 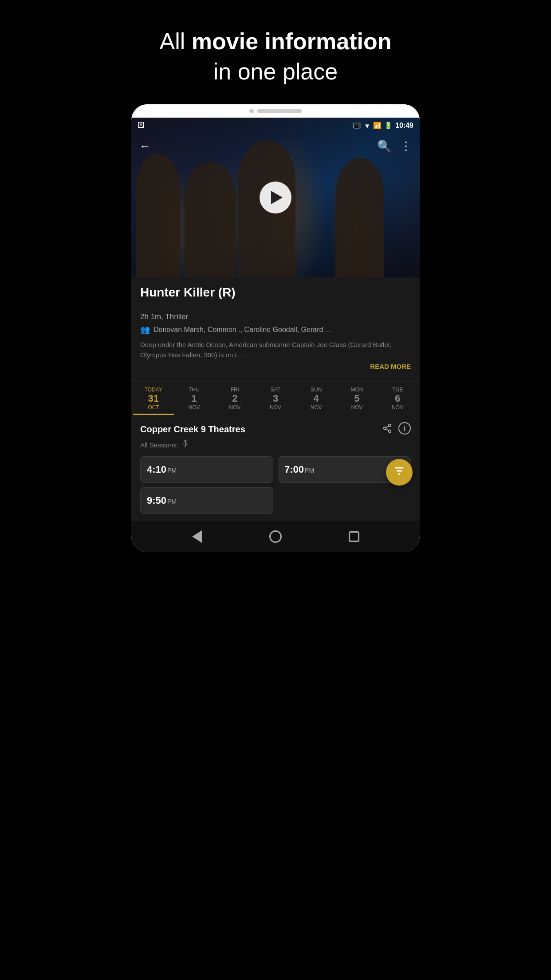 What do you see at coordinates (398, 399) in the screenshot?
I see `tab-number: 6` at bounding box center [398, 399].